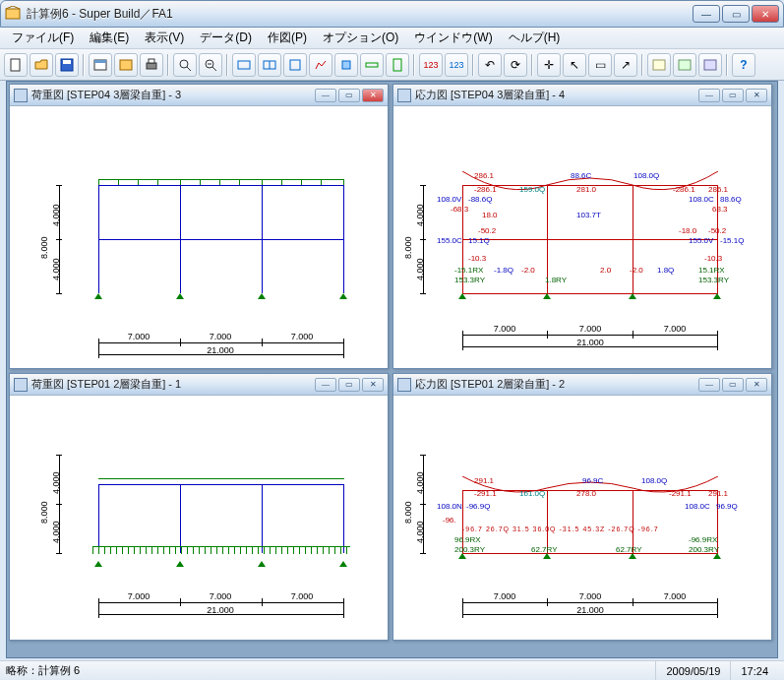 This screenshot has height=680, width=784. What do you see at coordinates (504, 270) in the screenshot?
I see `v-bc1: -1.8Q` at bounding box center [504, 270].